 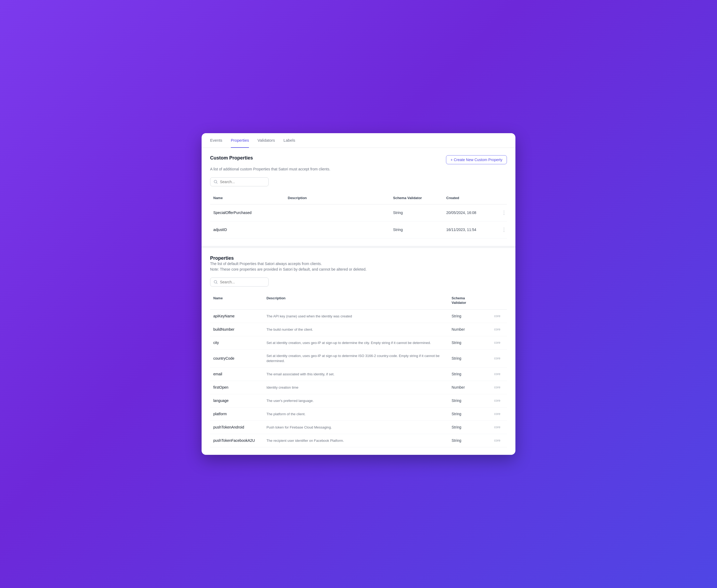 I want to click on custom-properties-search-box, so click(x=239, y=182).